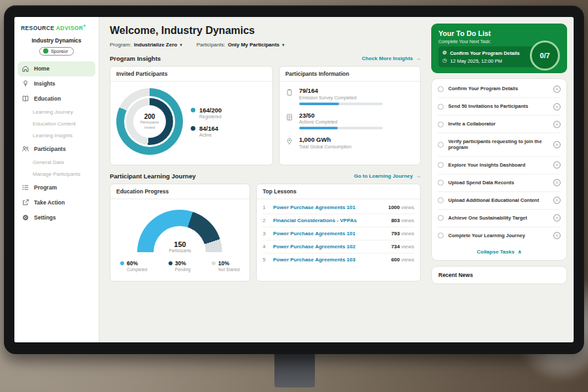  What do you see at coordinates (265, 176) in the screenshot?
I see `learning-journey-header: Participant Learning Journey Go to Learn…` at bounding box center [265, 176].